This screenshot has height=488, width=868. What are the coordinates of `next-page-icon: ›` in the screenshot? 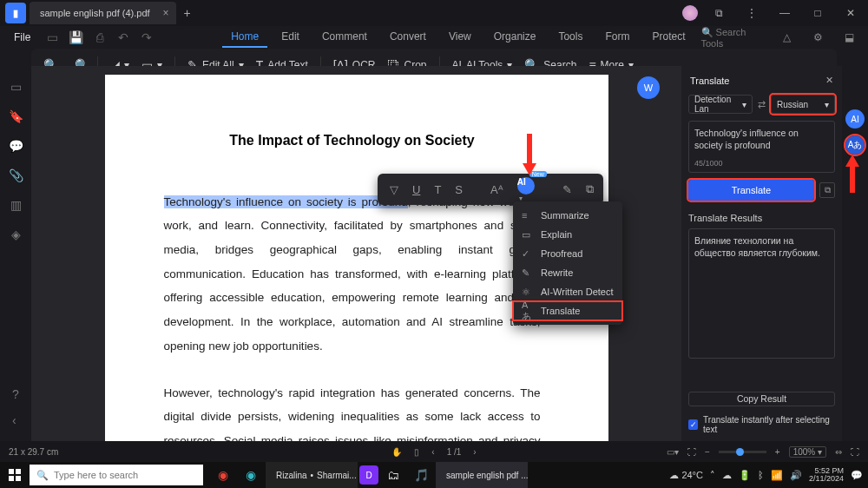 It's located at (474, 452).